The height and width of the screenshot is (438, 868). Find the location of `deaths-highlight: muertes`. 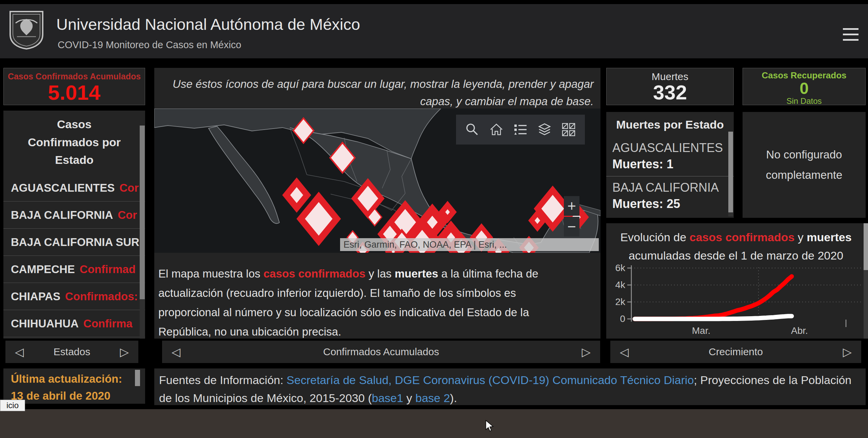

deaths-highlight: muertes is located at coordinates (416, 273).